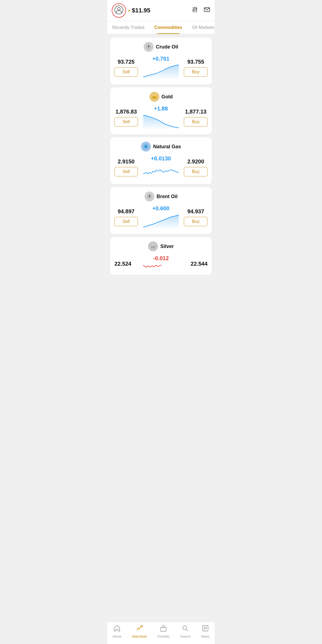  What do you see at coordinates (196, 72) in the screenshot?
I see `crude-oil-buy-button: Buy` at bounding box center [196, 72].